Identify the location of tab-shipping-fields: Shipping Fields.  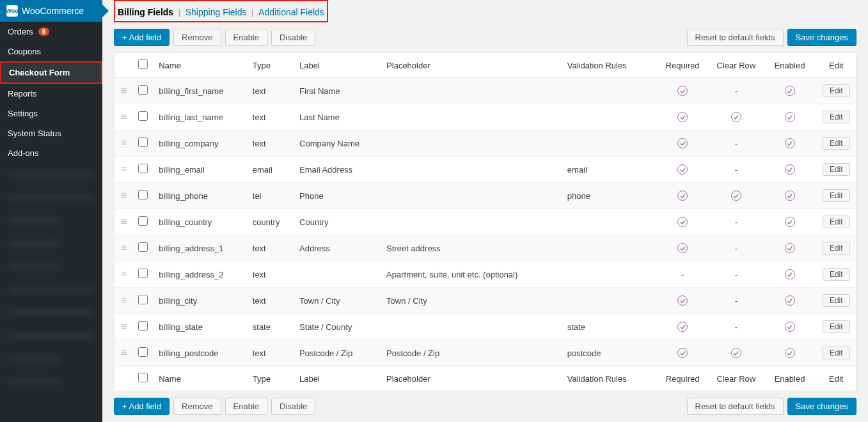
(216, 12).